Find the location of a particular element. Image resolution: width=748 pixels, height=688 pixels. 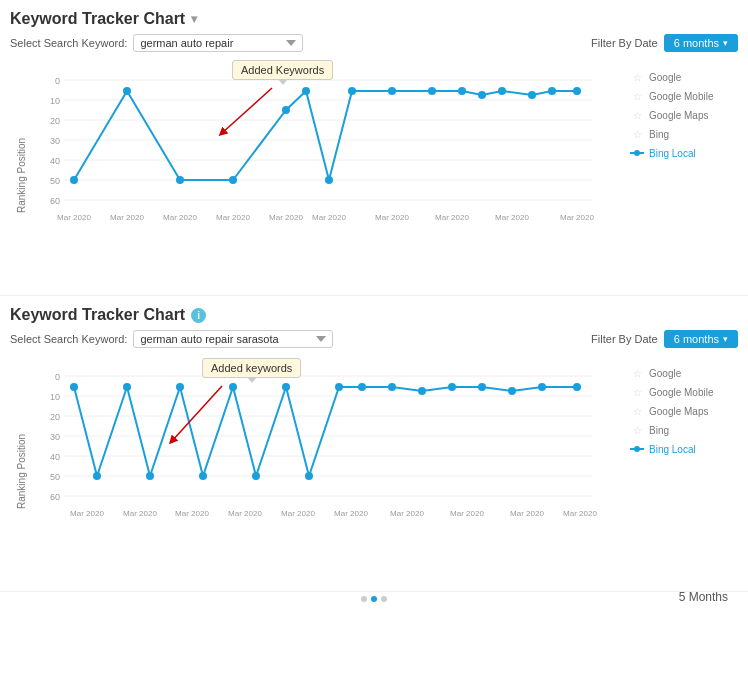

legend-item-google-1: ☆ Google is located at coordinates (672, 77).